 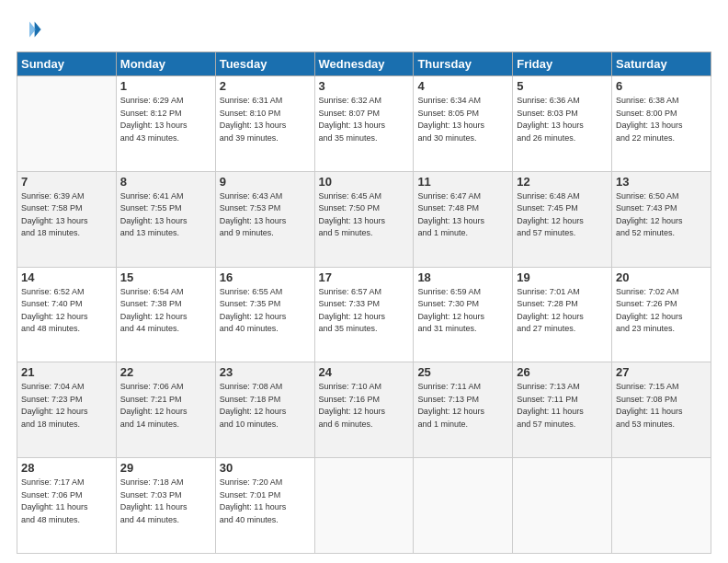 What do you see at coordinates (364, 278) in the screenshot?
I see `day-number: 17` at bounding box center [364, 278].